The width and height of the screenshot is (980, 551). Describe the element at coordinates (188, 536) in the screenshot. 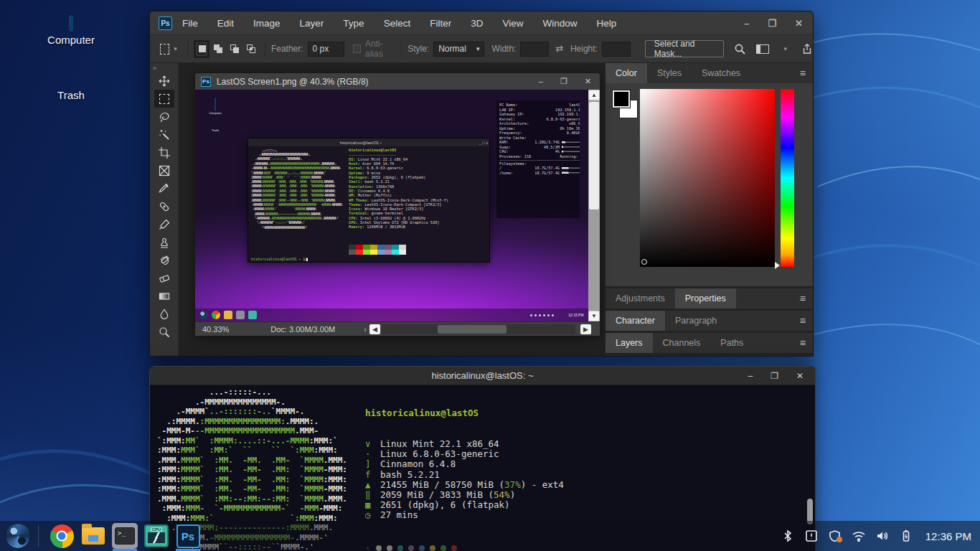

I see `taskbar-photoshop-button: Ps` at that location.